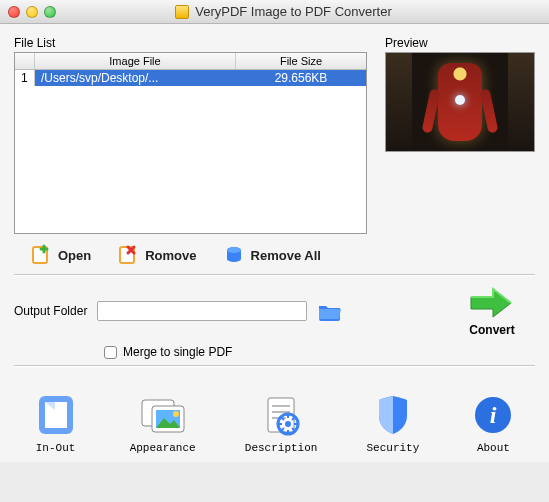 This screenshot has width=549, height=502. I want to click on open-label: Open, so click(74, 256).